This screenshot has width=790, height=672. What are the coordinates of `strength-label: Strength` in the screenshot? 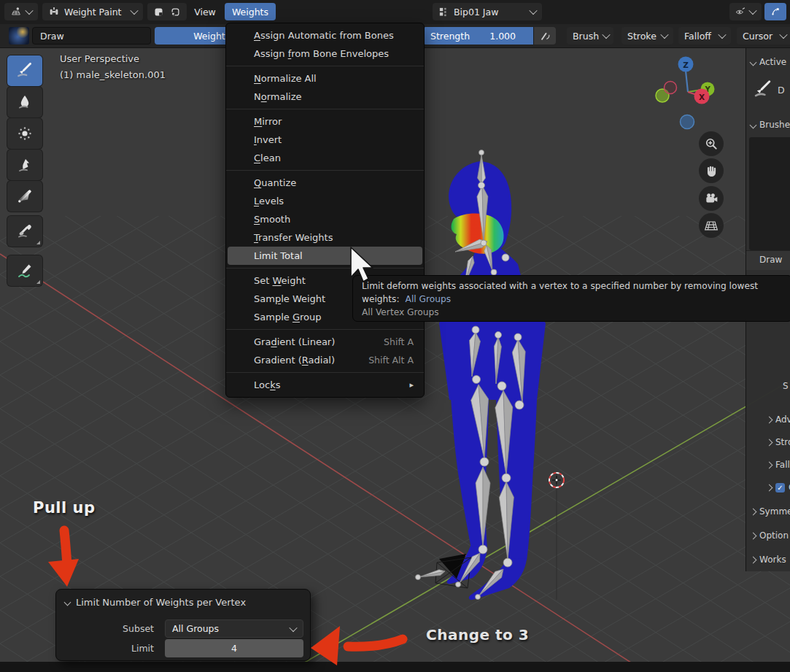 It's located at (460, 36).